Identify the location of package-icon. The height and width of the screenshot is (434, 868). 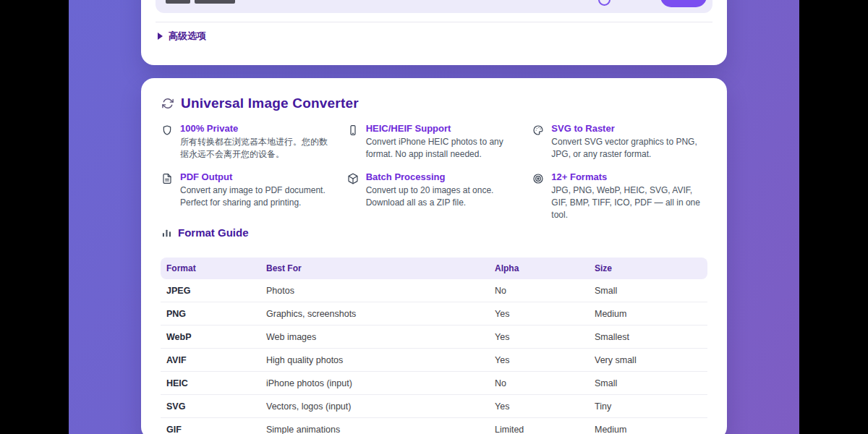
(353, 179).